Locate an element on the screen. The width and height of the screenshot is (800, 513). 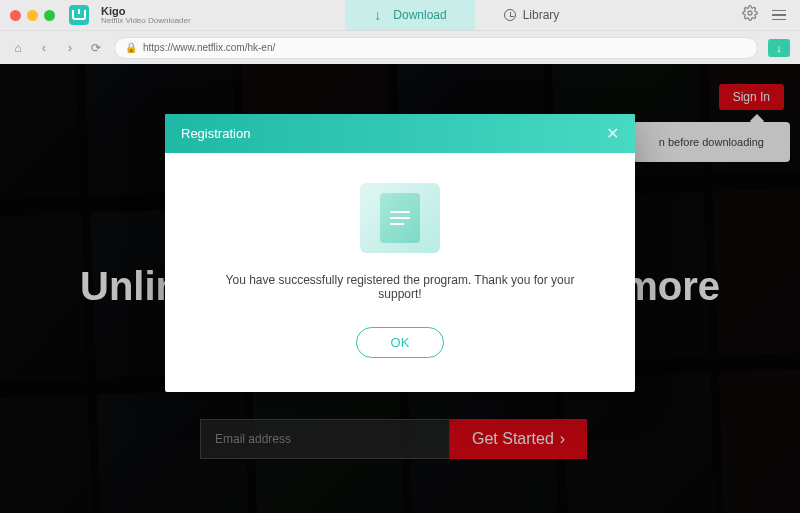
ok-button: OK is located at coordinates (400, 342).